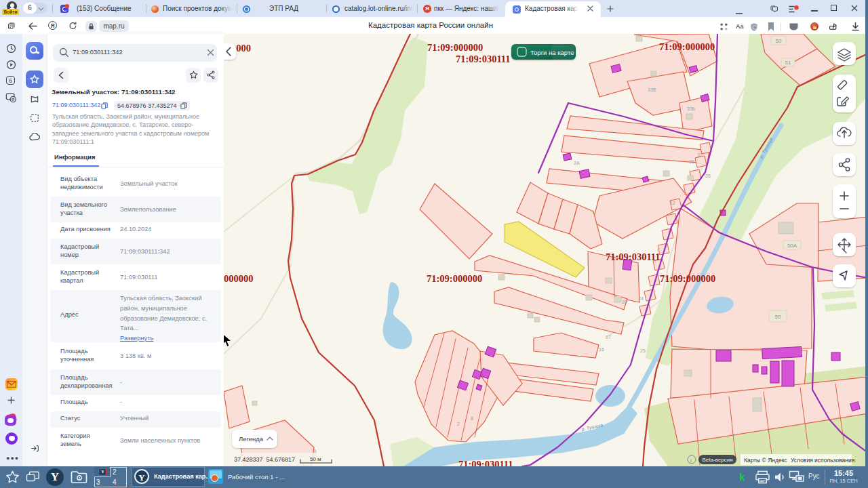 The height and width of the screenshot is (488, 868). Describe the element at coordinates (472, 419) in the screenshot. I see `svg-text: 8` at that location.